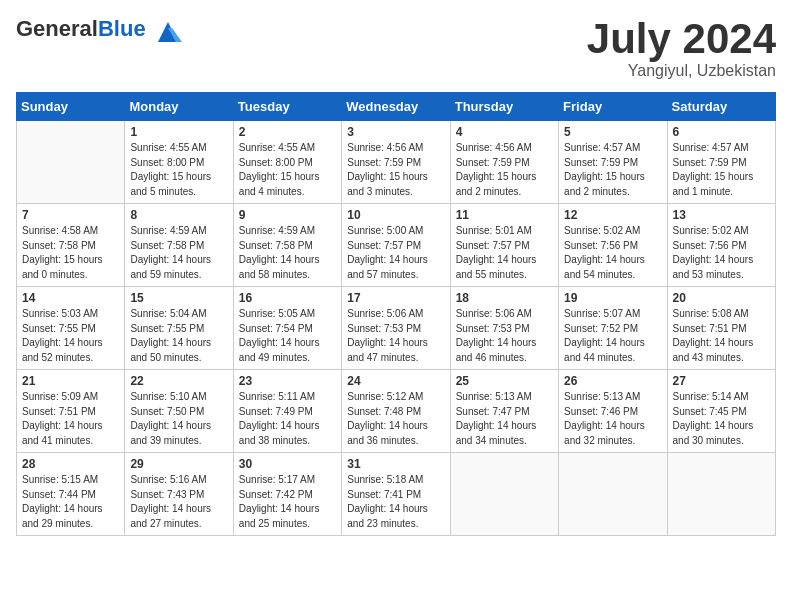 The height and width of the screenshot is (612, 792). Describe the element at coordinates (396, 253) in the screenshot. I see `day-info: Sunrise: 5:00 AM Sunset: 7:57 PM Dayligh…` at that location.